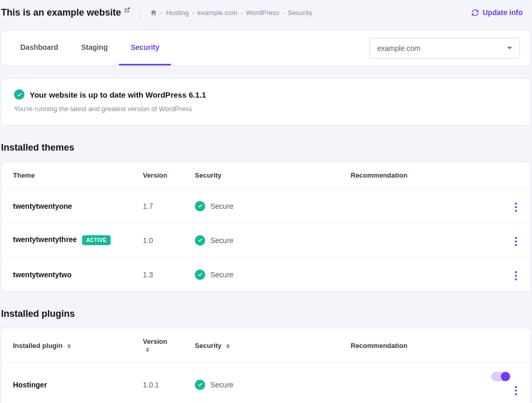 This screenshot has height=403, width=532. Describe the element at coordinates (157, 346) in the screenshot. I see `plugins-col-version: Version` at that location.